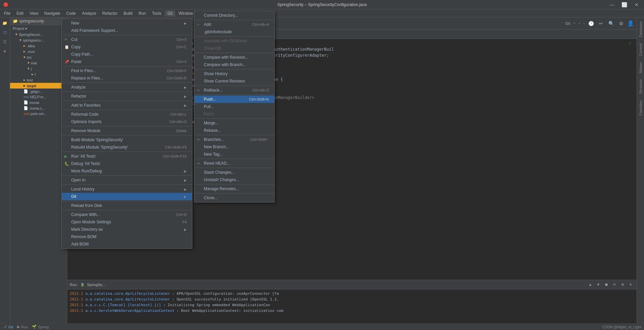 The image size is (644, 330). I want to click on git-show-history: Show History, so click(234, 74).